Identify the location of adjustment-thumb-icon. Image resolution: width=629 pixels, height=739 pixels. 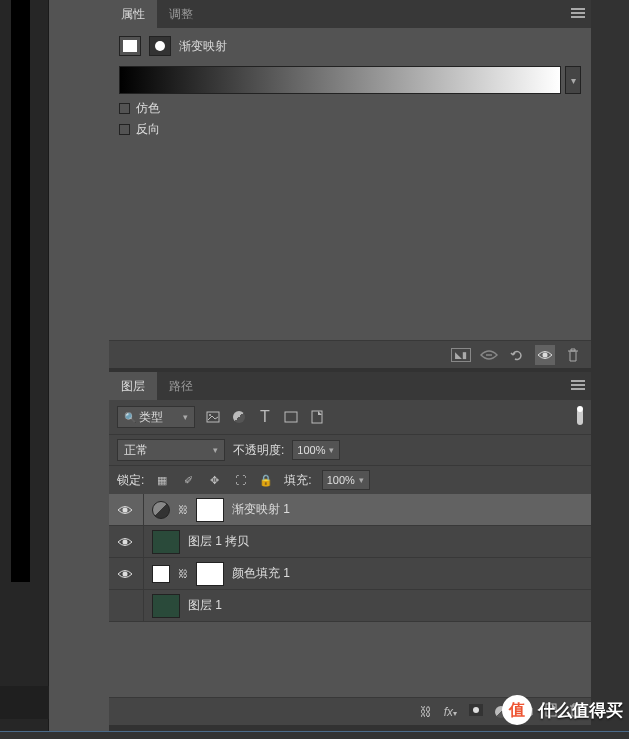
(130, 46).